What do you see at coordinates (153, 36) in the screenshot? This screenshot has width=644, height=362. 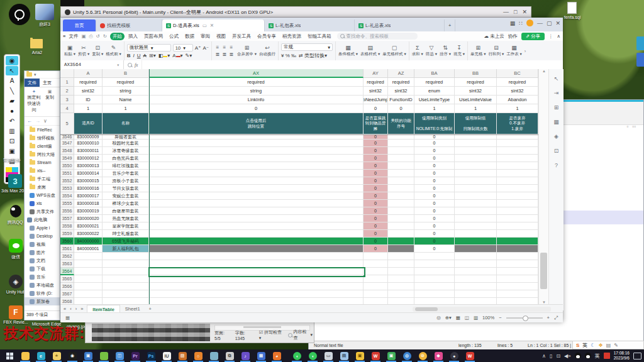 I see `ribbon-tab-页面布局: 页面布局` at bounding box center [153, 36].